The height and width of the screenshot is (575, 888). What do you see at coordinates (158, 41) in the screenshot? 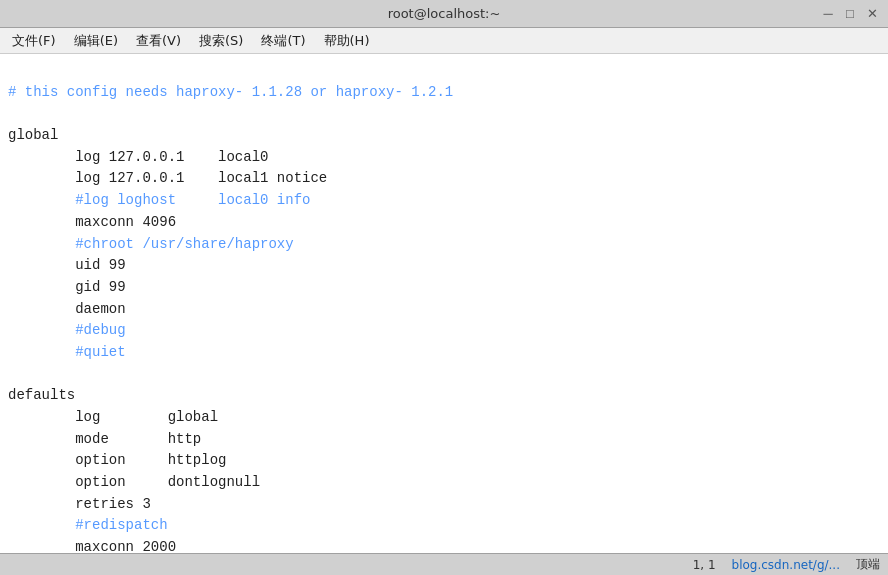
I see `menu-view: 查看(V)` at bounding box center [158, 41].